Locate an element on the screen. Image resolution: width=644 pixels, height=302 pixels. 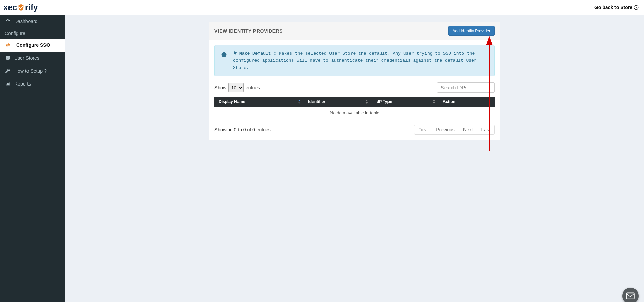
sidebar-item-label: Configure is located at coordinates (15, 33).